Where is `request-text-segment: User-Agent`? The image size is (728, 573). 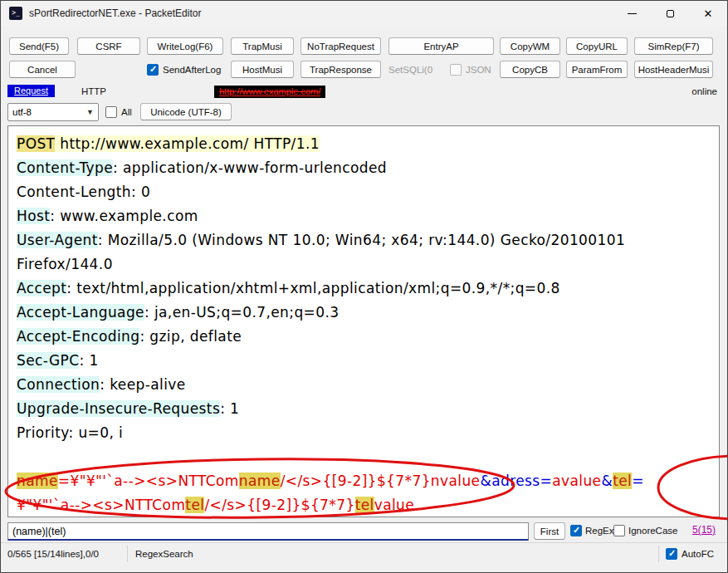
request-text-segment: User-Agent is located at coordinates (57, 240).